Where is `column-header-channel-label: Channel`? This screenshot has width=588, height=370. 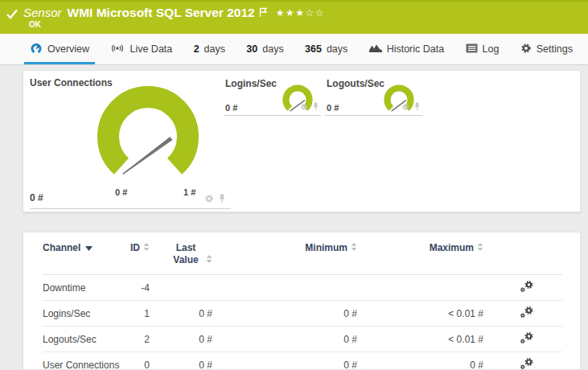
column-header-channel-label: Channel is located at coordinates (61, 248).